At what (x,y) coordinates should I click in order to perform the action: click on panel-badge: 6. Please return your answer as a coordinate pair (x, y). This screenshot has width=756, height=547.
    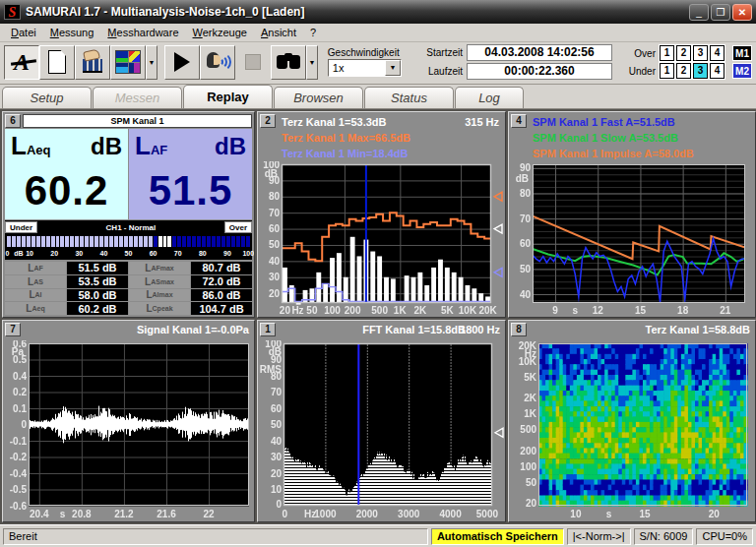
    Looking at the image, I should click on (13, 121).